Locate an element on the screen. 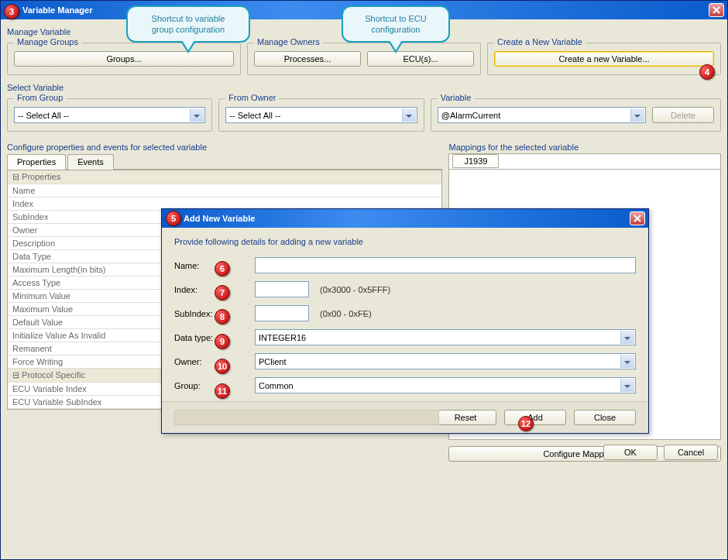 This screenshot has width=728, height=560. mappings-label: Mappings for the selected variable is located at coordinates (585, 147).